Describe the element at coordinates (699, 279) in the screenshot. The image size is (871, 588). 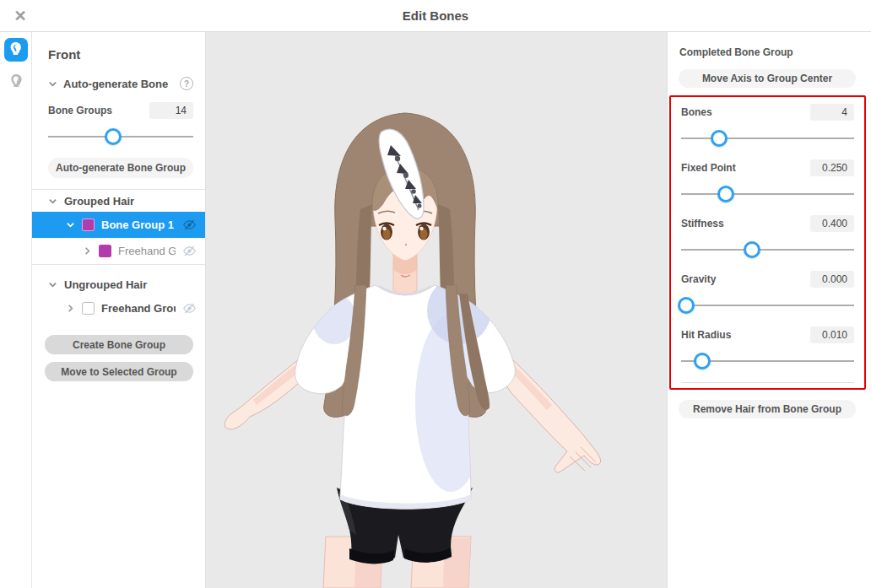
I see `gravity-label: Gravity` at that location.